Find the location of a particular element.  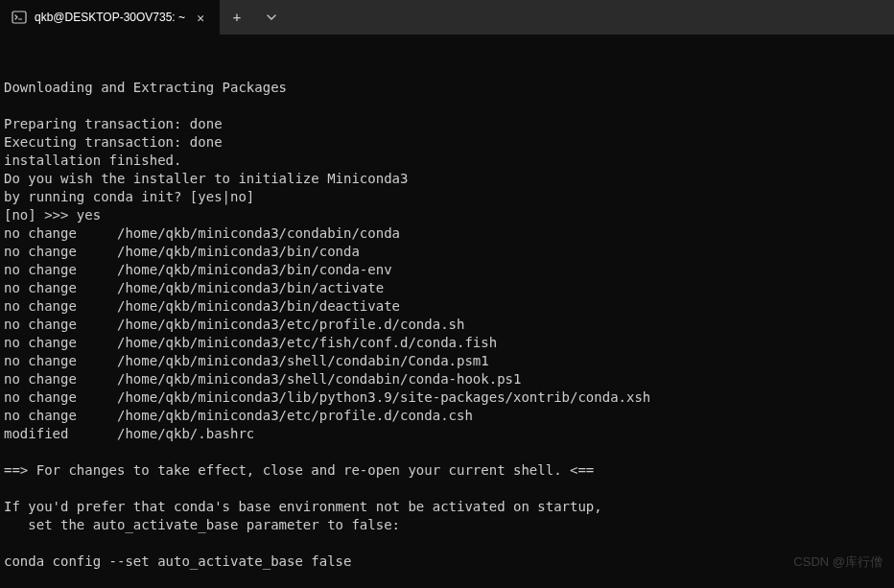

terminal-line: Executing transaction: done is located at coordinates (447, 142).